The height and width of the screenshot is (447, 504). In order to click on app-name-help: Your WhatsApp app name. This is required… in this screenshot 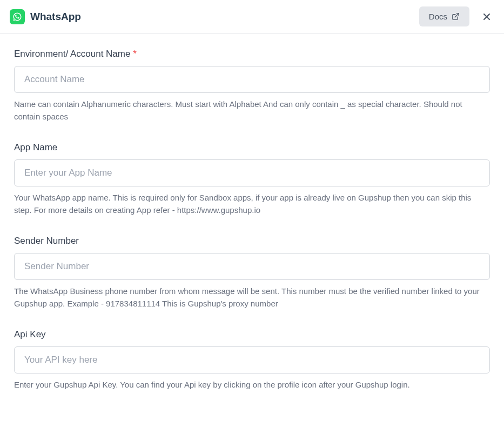, I will do `click(252, 204)`.